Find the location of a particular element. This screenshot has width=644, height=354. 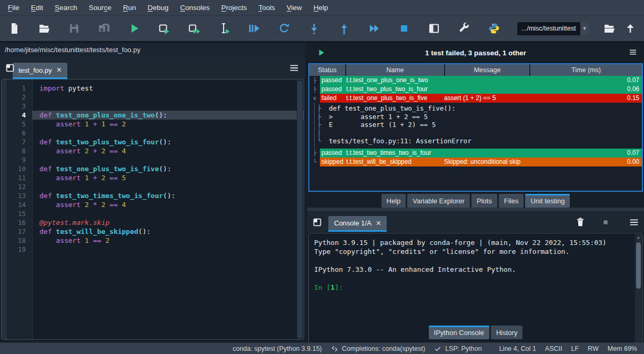

tab-variable-explorer: Variable Explorer is located at coordinates (439, 201).